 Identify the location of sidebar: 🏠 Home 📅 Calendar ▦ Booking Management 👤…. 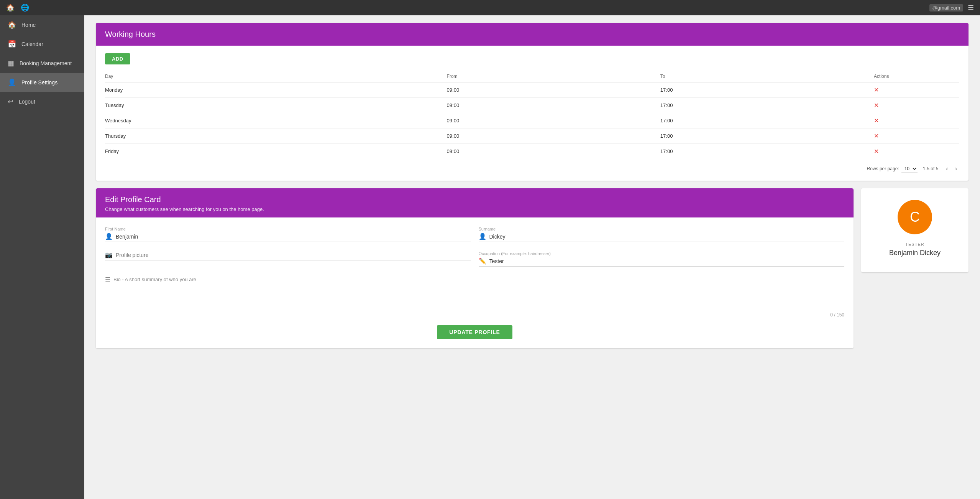
(42, 257).